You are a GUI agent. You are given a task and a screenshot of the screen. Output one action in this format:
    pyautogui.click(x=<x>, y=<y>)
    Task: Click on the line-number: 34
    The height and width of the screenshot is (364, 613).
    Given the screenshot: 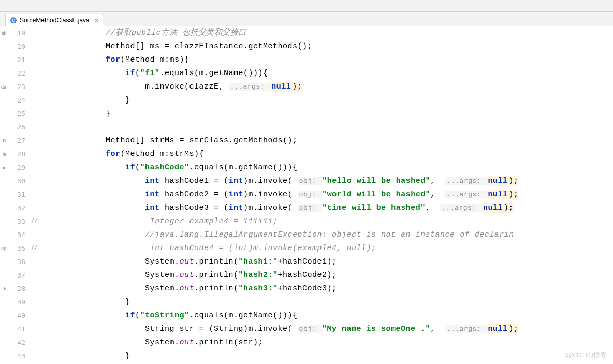 What is the action you would take?
    pyautogui.click(x=17, y=235)
    